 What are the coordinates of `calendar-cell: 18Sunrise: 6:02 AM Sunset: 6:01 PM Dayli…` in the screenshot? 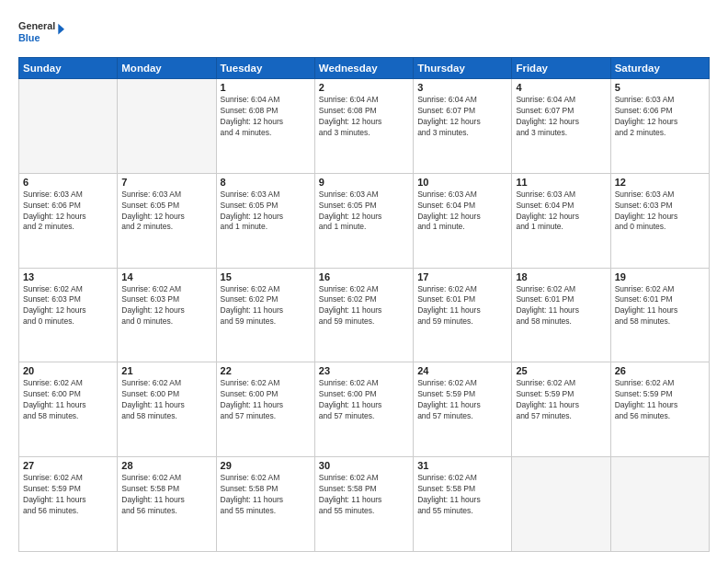 It's located at (561, 315).